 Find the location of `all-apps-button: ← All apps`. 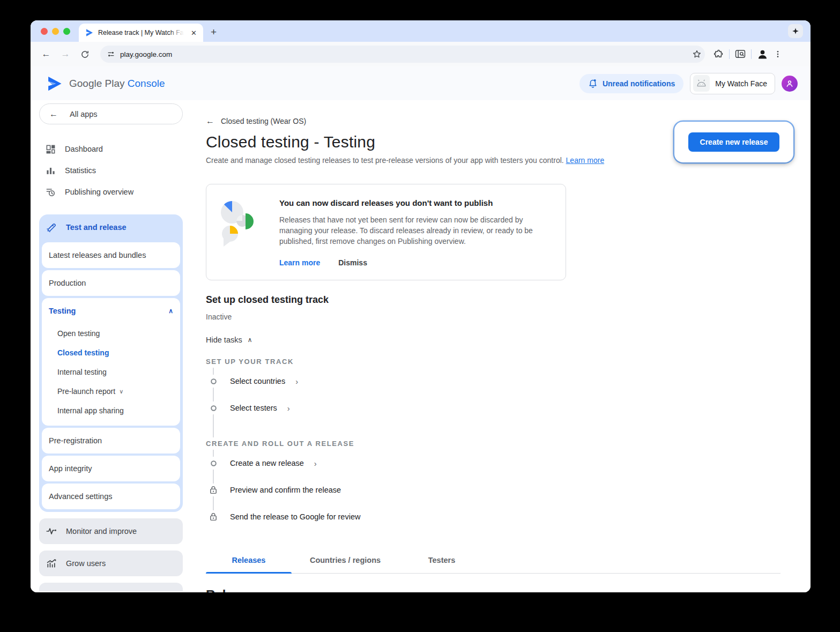

all-apps-button: ← All apps is located at coordinates (111, 114).